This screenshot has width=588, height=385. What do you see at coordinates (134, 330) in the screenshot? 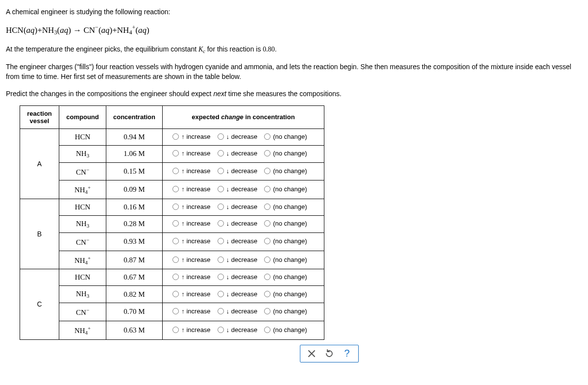
I see `concentration-cell: 0.63 M` at bounding box center [134, 330].